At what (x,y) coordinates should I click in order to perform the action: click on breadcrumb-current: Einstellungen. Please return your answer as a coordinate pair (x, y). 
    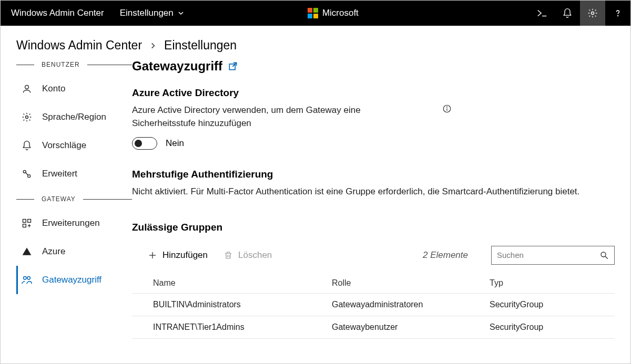
    Looking at the image, I should click on (200, 45).